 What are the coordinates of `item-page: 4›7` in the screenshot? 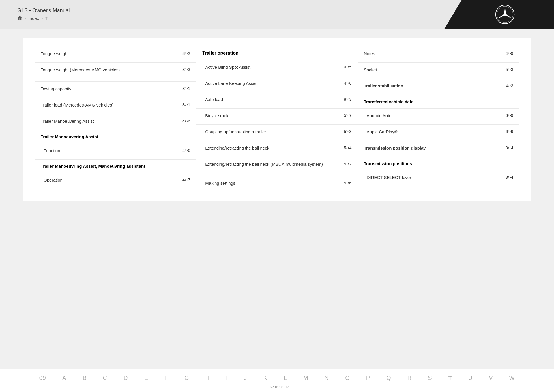 It's located at (186, 180).